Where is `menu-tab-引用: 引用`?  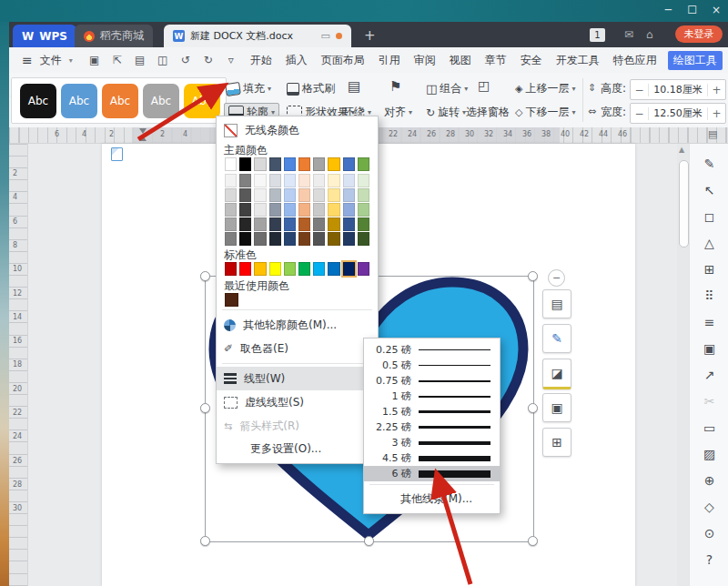
menu-tab-引用: 引用 is located at coordinates (389, 60).